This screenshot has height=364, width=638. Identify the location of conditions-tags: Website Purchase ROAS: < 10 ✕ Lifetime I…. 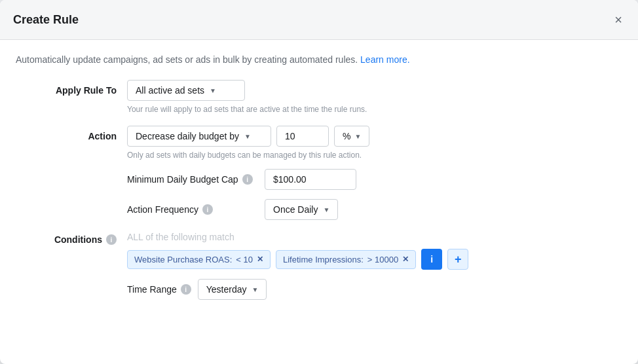
(375, 259).